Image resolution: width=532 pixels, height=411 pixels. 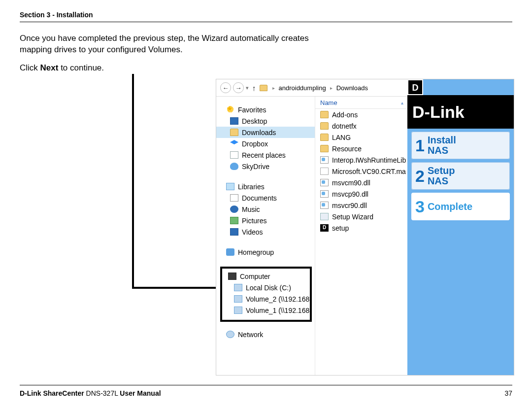 What do you see at coordinates (81, 68) in the screenshot?
I see `para2-post: to continue.` at bounding box center [81, 68].